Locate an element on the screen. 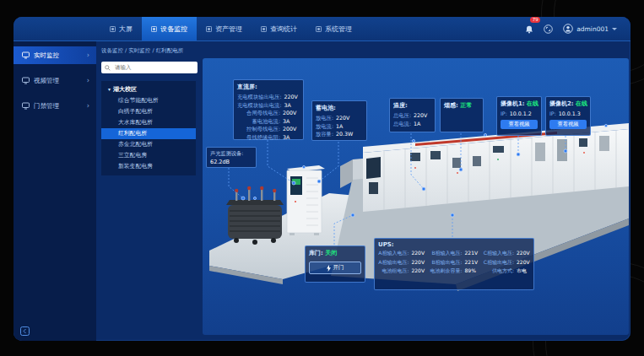 This screenshot has width=644, height=356. sidebar-item: 视频管理 › is located at coordinates (55, 81).